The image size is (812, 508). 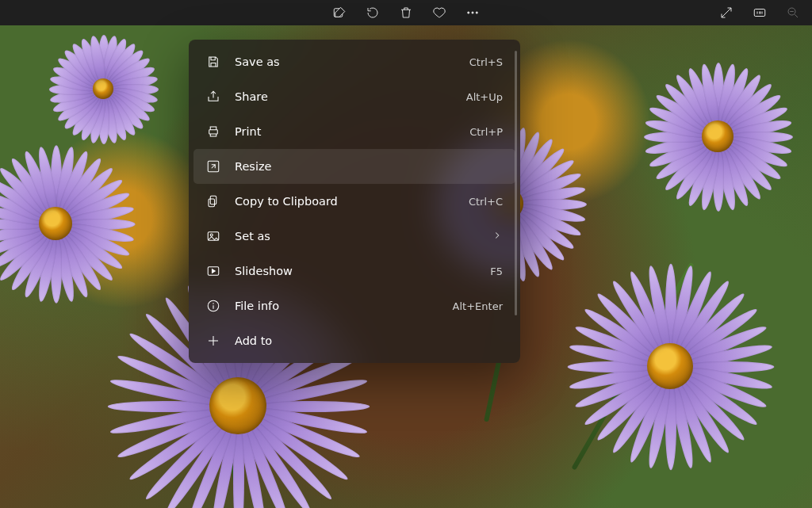 What do you see at coordinates (485, 201) in the screenshot?
I see `menu-item-shortcut: Ctrl+C` at bounding box center [485, 201].